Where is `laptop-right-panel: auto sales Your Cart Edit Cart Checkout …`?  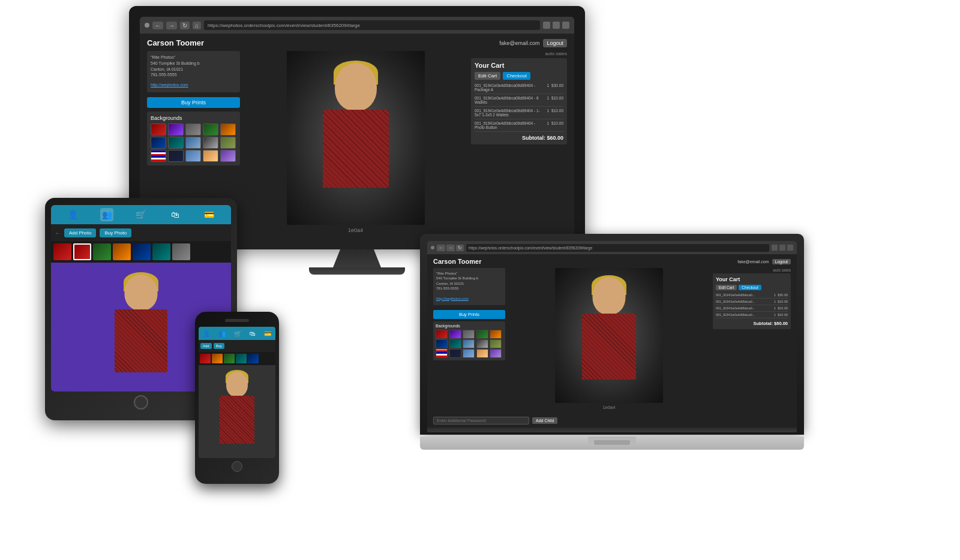
laptop-right-panel: auto sales Your Cart Edit Cart Checkout … is located at coordinates (752, 339).